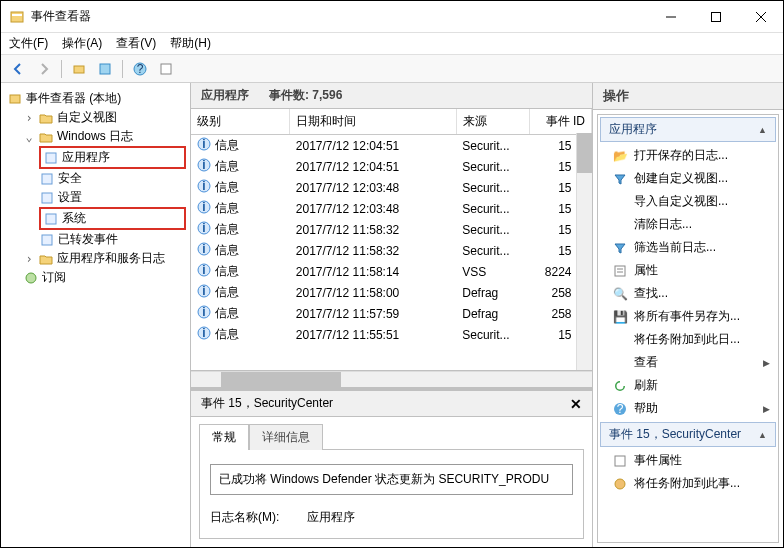 The width and height of the screenshot is (784, 548). Describe the element at coordinates (688, 130) in the screenshot. I see `actions-section-app: 应用程序▲` at that location.